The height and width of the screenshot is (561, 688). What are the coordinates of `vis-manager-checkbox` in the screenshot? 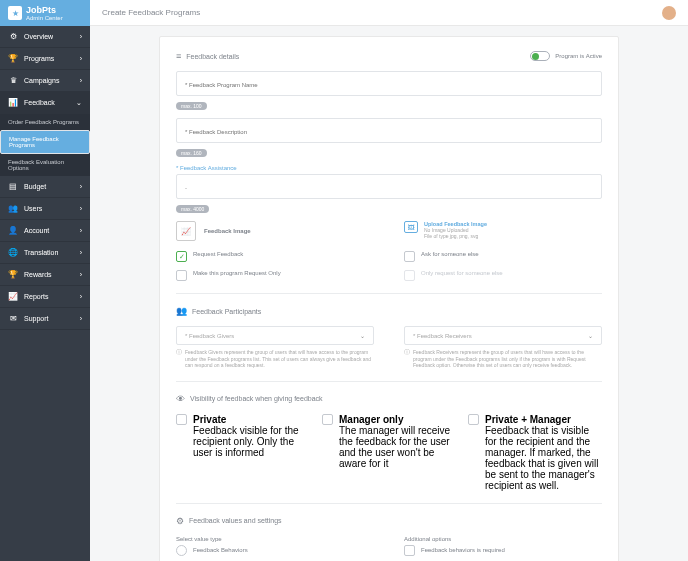 It's located at (328, 420).